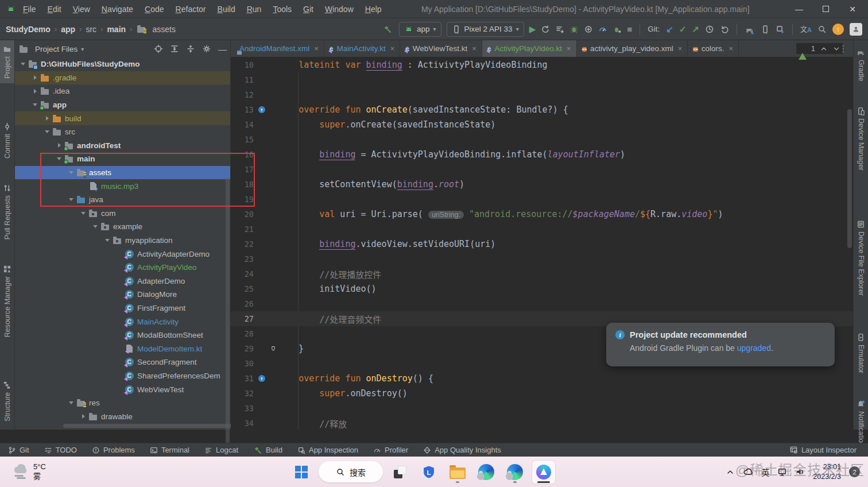  Describe the element at coordinates (836, 49) in the screenshot. I see `next-problem-icon` at that location.